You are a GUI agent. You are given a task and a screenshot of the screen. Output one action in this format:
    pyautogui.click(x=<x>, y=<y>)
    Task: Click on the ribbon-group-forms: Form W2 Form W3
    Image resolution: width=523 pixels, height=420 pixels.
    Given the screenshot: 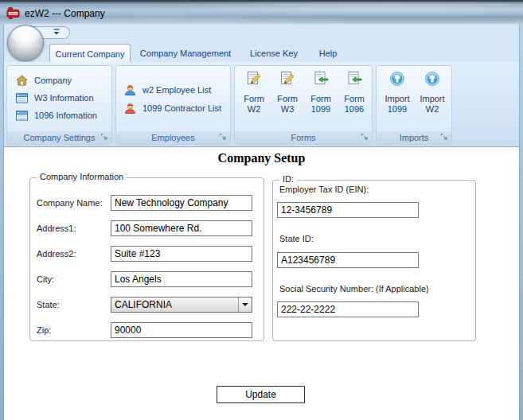 What is the action you would take?
    pyautogui.click(x=303, y=105)
    